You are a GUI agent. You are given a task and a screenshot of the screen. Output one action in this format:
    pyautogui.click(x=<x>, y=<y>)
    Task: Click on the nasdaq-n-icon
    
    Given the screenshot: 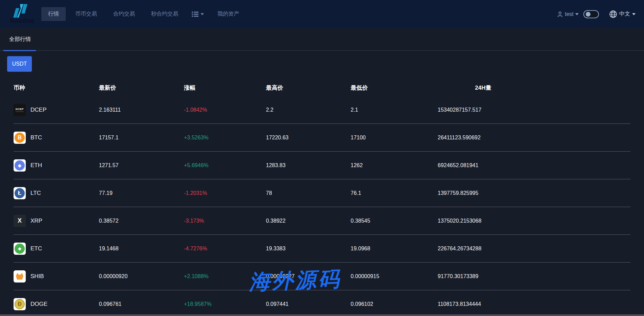 What is the action you would take?
    pyautogui.click(x=22, y=11)
    